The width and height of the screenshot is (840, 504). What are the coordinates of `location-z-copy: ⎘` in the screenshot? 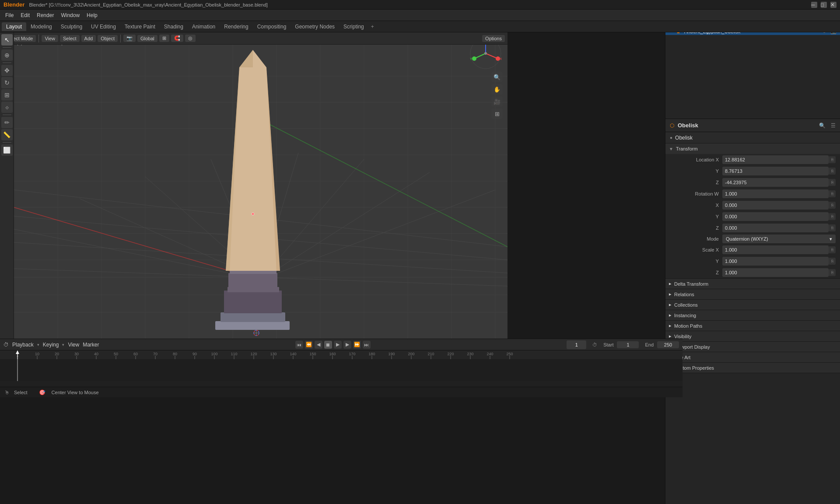 It's located at (832, 182).